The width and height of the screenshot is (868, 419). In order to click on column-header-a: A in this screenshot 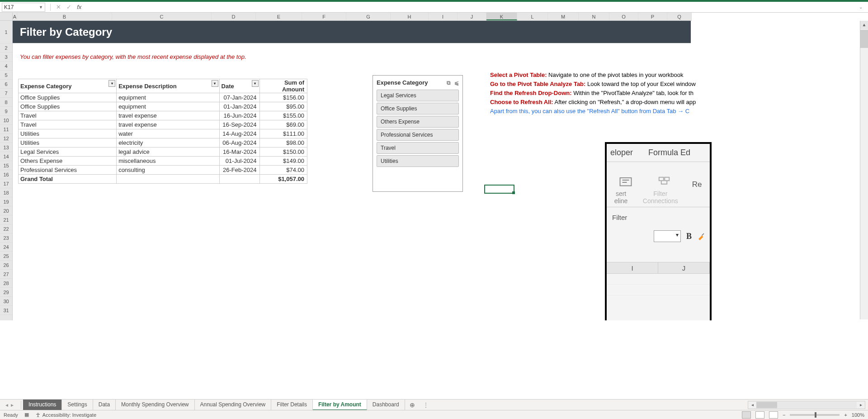, I will do `click(15, 16)`.